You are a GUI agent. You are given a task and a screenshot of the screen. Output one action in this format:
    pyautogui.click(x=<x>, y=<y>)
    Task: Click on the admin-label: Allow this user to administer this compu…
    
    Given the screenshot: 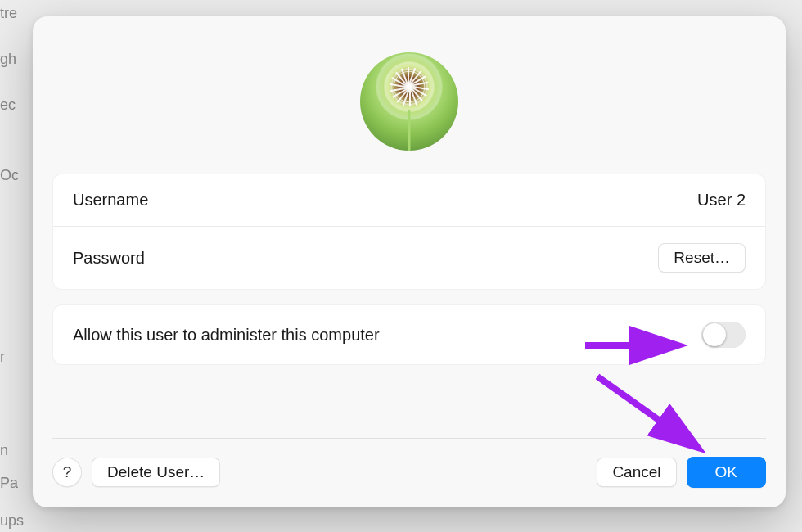 What is the action you would take?
    pyautogui.click(x=226, y=336)
    